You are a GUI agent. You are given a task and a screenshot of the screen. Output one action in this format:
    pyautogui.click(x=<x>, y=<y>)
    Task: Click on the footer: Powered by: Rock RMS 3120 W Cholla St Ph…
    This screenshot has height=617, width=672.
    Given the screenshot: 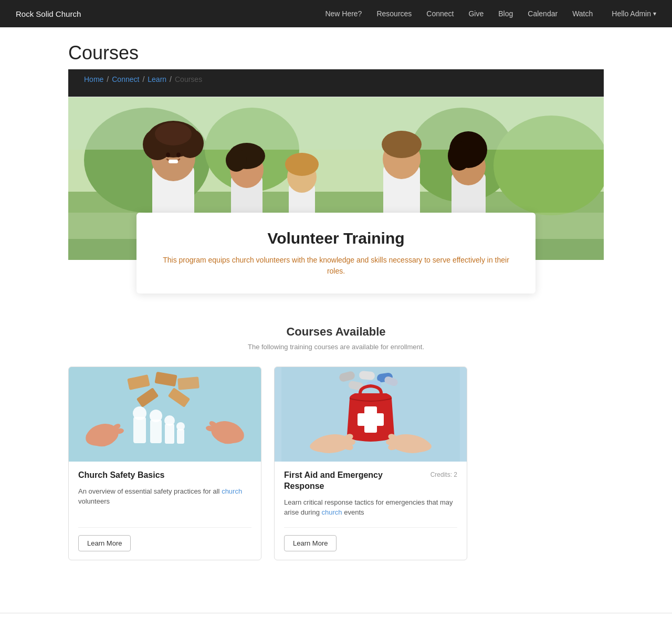 What is the action you would take?
    pyautogui.click(x=336, y=615)
    